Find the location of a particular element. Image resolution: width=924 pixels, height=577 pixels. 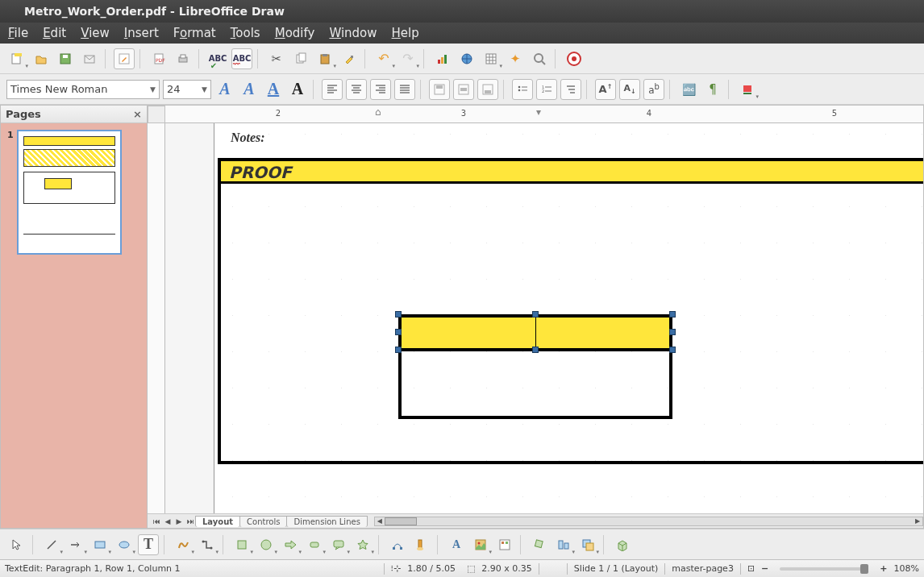

line-tool is located at coordinates (52, 545).